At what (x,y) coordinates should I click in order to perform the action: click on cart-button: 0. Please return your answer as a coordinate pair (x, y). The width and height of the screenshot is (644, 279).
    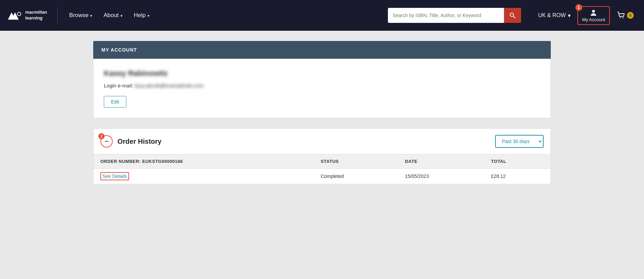
    Looking at the image, I should click on (625, 15).